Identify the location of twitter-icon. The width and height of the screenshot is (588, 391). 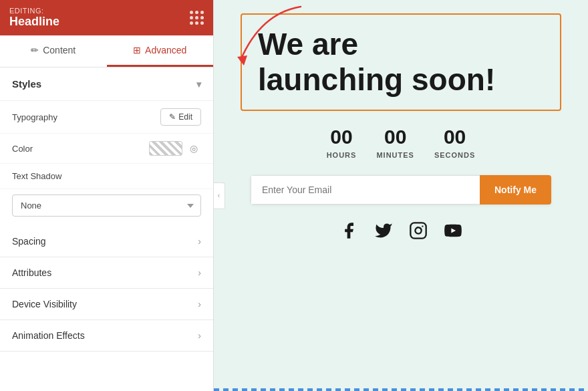
(384, 231).